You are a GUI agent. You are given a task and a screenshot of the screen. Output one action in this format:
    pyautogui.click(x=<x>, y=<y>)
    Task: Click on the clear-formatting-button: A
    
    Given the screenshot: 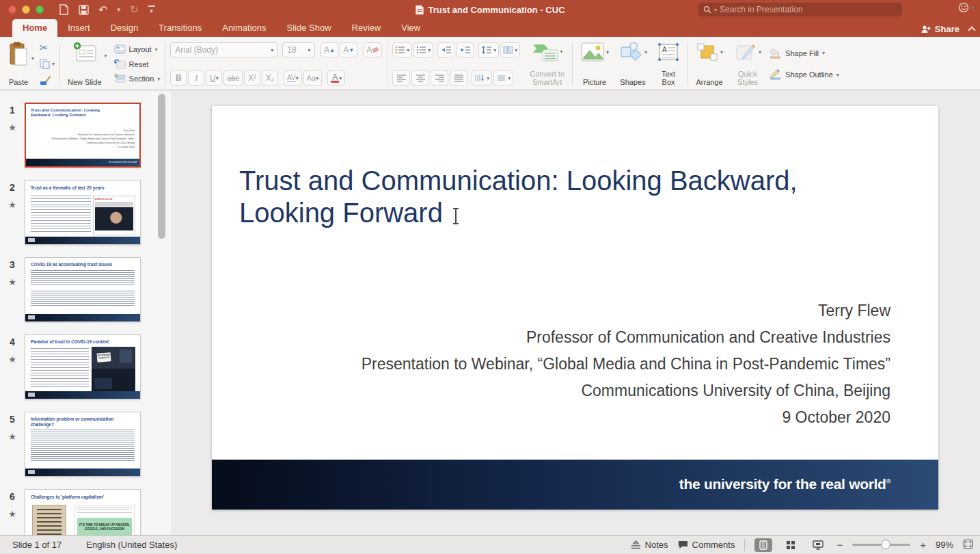 What is the action you would take?
    pyautogui.click(x=372, y=50)
    